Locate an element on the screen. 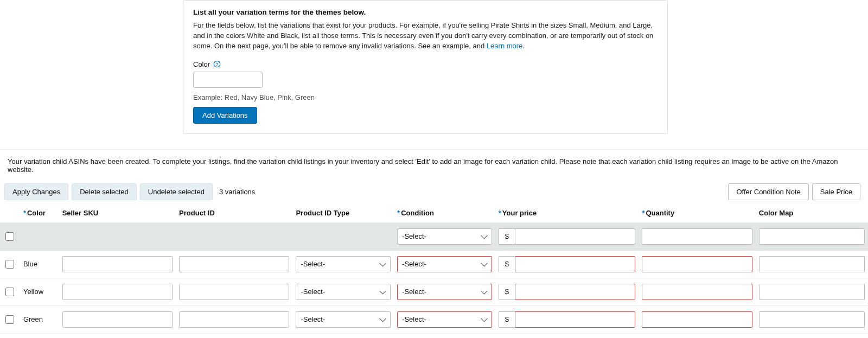 The height and width of the screenshot is (338, 868). header-price: *Your price is located at coordinates (567, 214).